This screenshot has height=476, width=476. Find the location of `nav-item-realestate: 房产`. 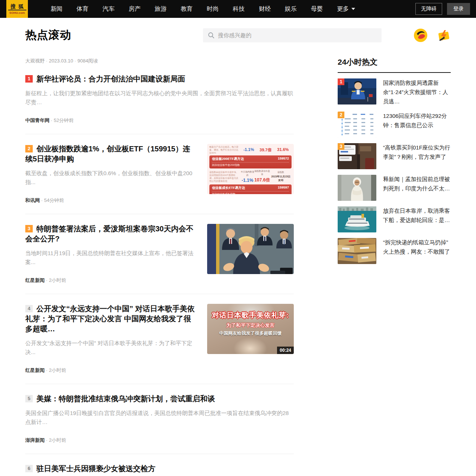

nav-item-realestate: 房产 is located at coordinates (135, 9).